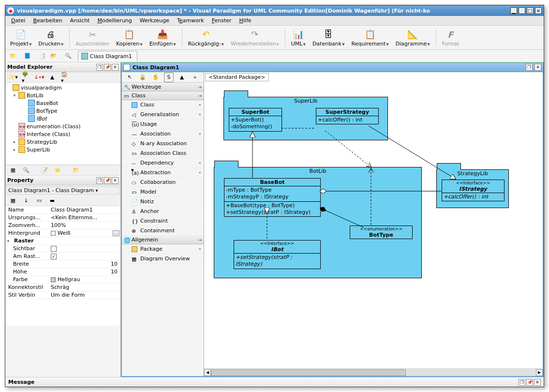 The image size is (549, 392). I want to click on cls-basebot: BaseBot -mType : BotType-mStrategyP : IS…, so click(272, 197).